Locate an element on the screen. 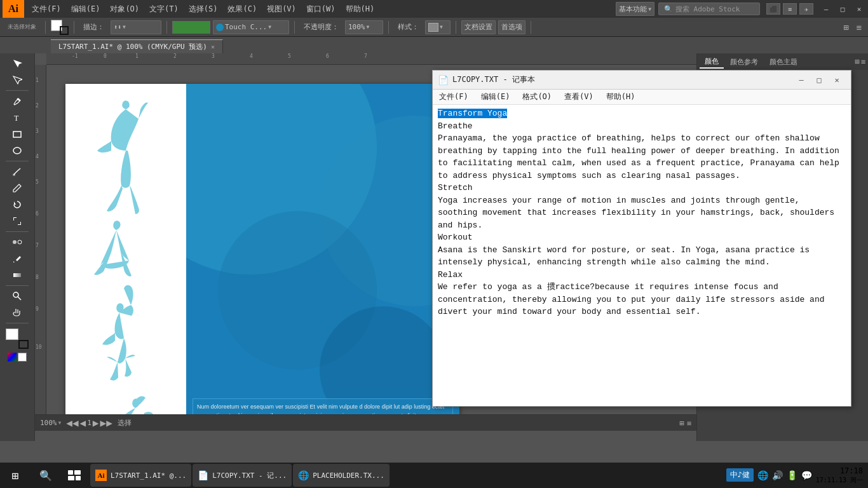 Image resolution: width=868 pixels, height=488 pixels. gradient-tool is located at coordinates (17, 275).